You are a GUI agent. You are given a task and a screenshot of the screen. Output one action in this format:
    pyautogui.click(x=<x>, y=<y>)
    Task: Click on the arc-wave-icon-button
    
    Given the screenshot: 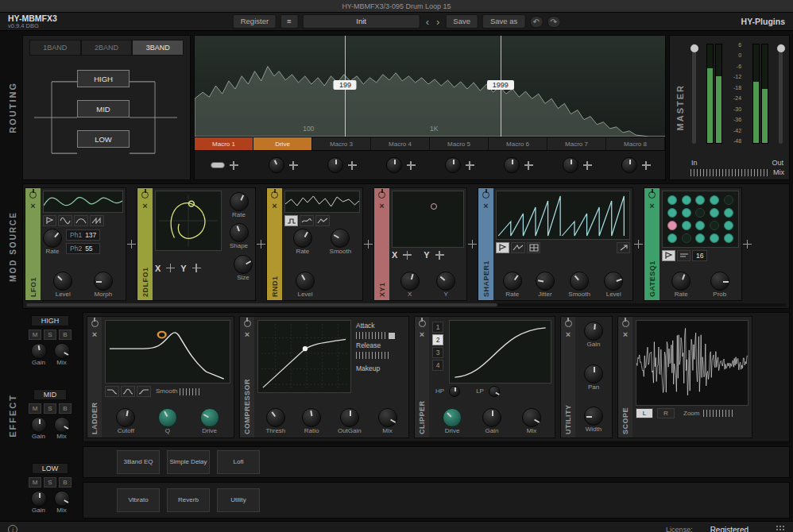 What is the action you would take?
    pyautogui.click(x=81, y=221)
    